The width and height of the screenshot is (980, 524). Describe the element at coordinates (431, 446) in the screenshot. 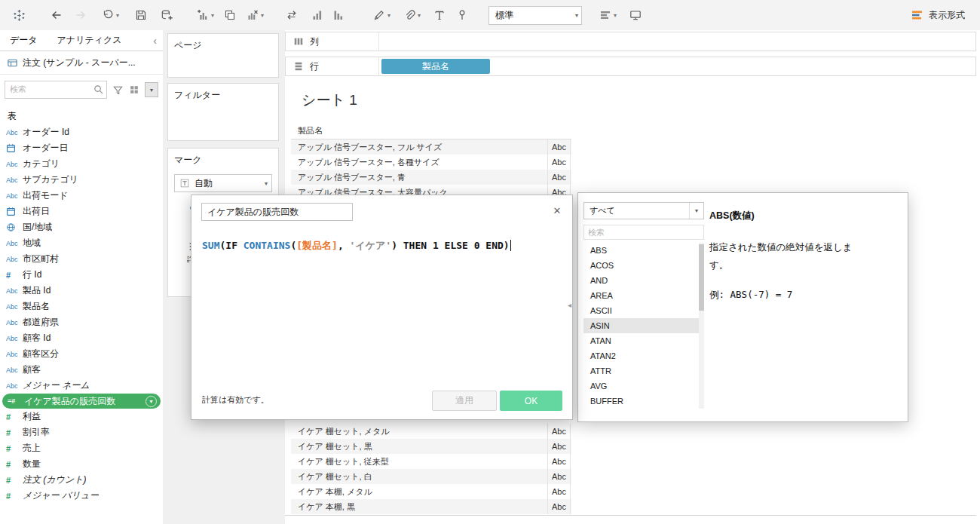

I see `table-row: イケア 棚セット, 黒Abc` at that location.